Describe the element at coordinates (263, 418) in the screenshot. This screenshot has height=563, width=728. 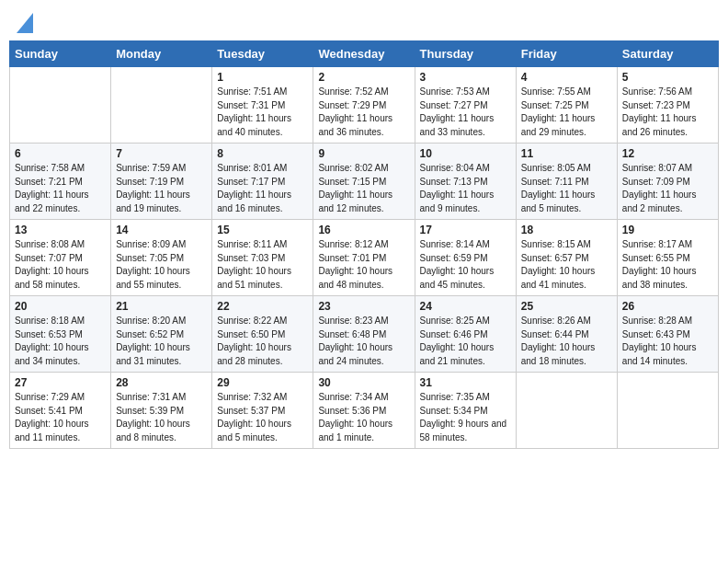
I see `cell-info: Sunrise: 7:32 AMSunset: 5:37 PMDaylight:…` at that location.